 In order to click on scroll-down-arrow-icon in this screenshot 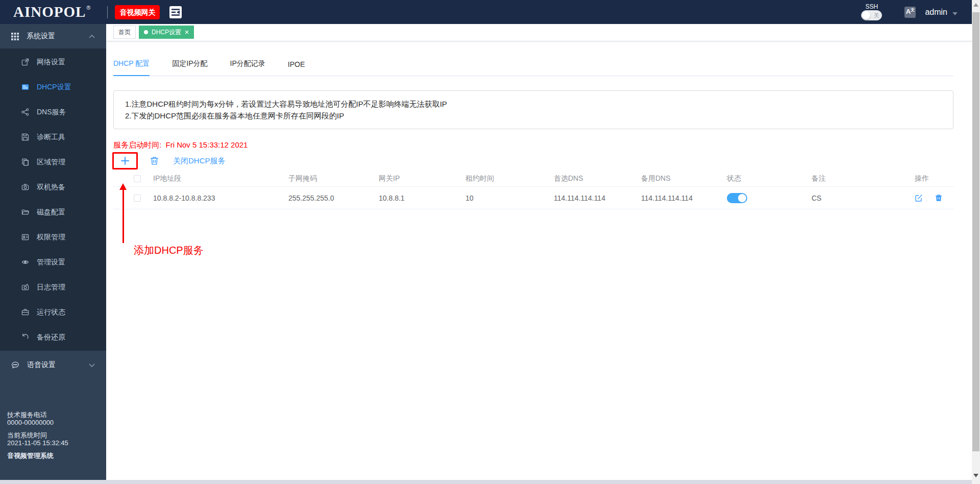, I will do `click(976, 476)`.